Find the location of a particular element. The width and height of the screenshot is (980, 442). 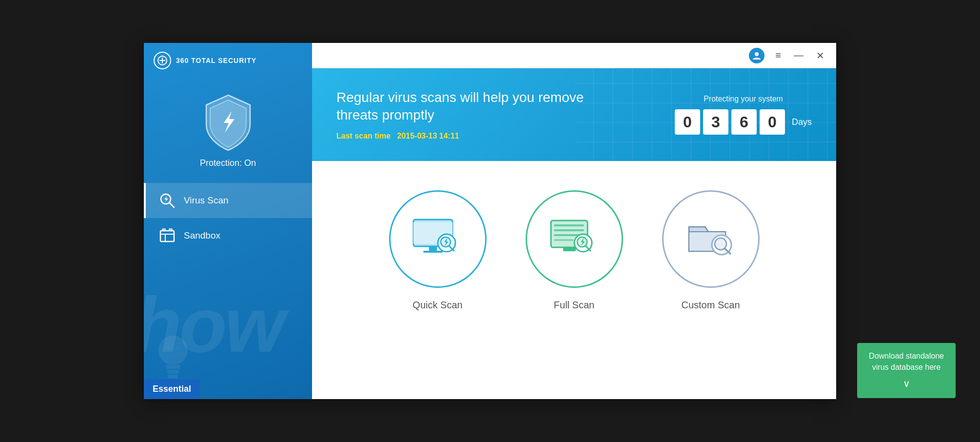

banner-text: Regular virus scans will help you remove… is located at coordinates (460, 115).